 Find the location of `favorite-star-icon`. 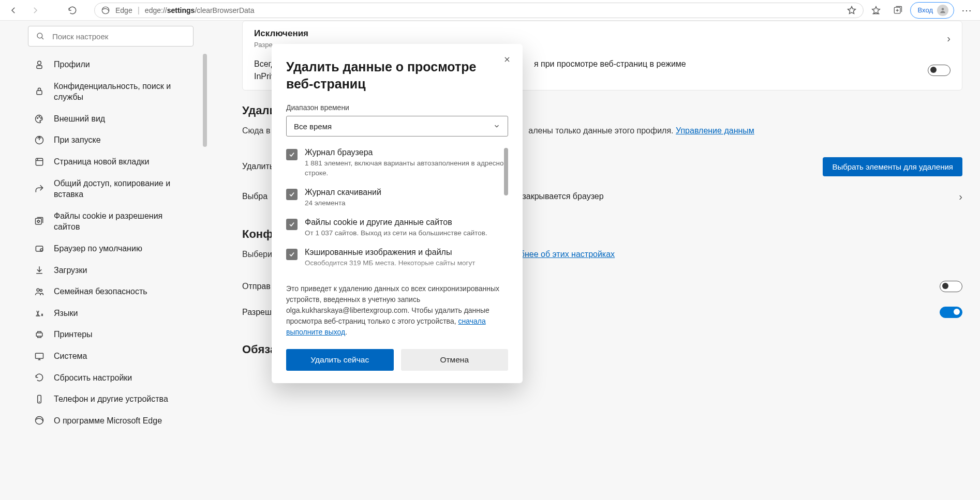

favorite-star-icon is located at coordinates (852, 10).